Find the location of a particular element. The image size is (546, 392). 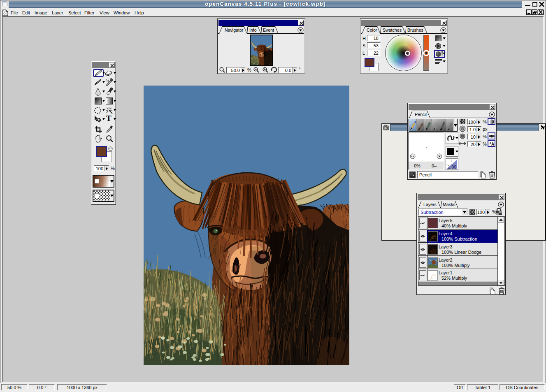

svg-text: A is located at coordinates (493, 144).